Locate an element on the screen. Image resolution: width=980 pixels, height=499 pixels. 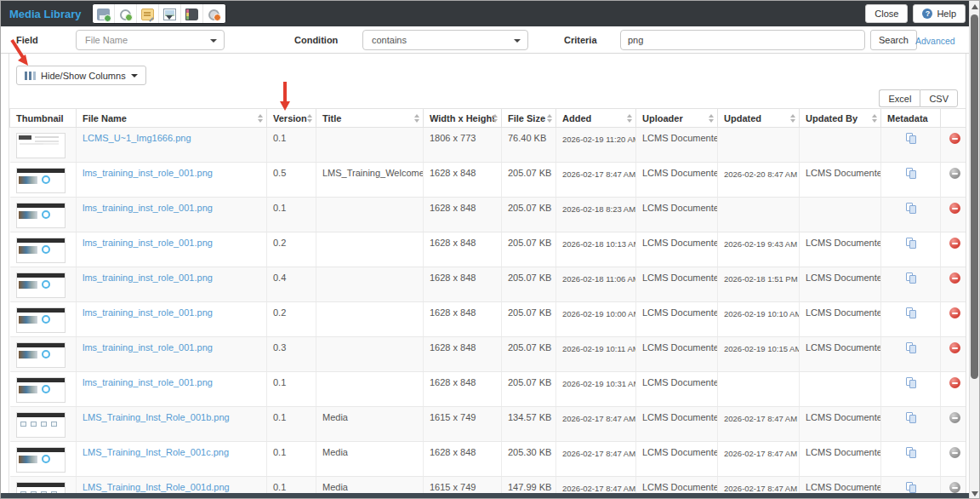
version-cell: 0.2 is located at coordinates (292, 320).